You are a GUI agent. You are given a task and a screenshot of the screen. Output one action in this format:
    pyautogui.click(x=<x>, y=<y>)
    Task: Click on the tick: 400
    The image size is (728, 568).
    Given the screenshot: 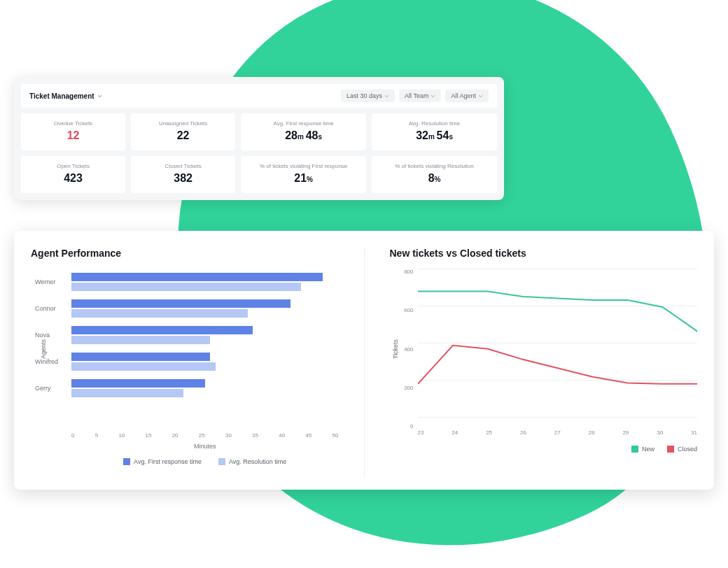 What is the action you would take?
    pyautogui.click(x=406, y=350)
    